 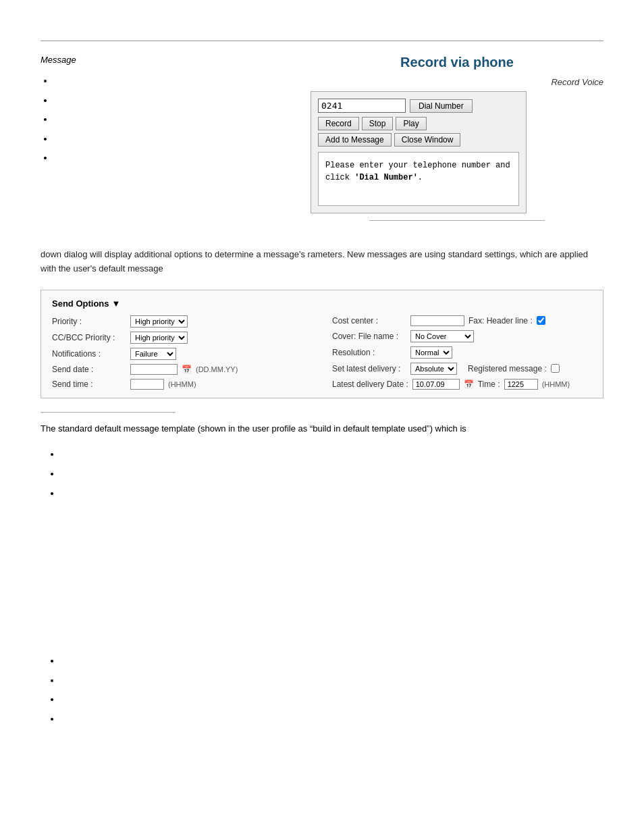 What do you see at coordinates (89, 384) in the screenshot?
I see `send-time-label: Send time :` at bounding box center [89, 384].